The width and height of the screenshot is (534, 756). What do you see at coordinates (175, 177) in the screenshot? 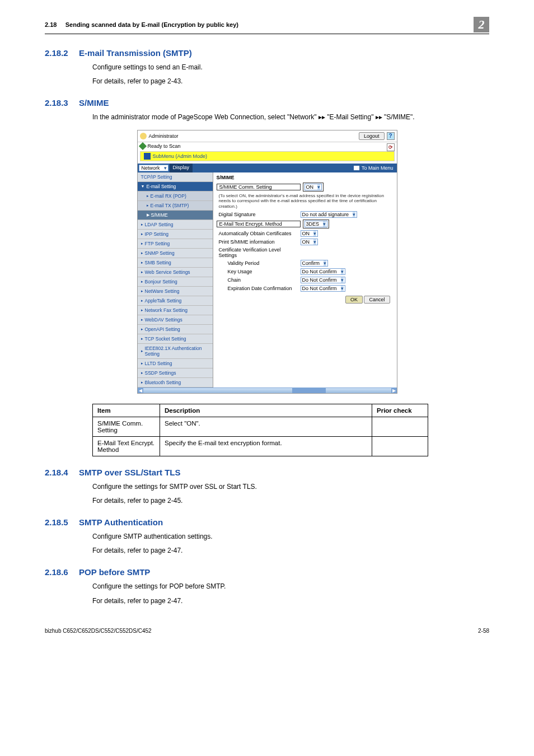
I see `sidebar-item: TCP/IP Setting` at bounding box center [175, 177].